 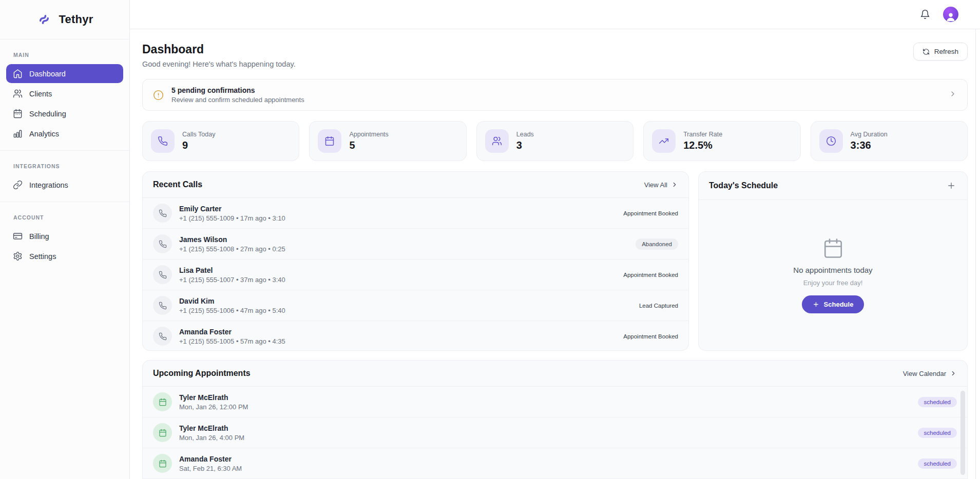 I want to click on caller-name: Lisa Patel, so click(x=232, y=270).